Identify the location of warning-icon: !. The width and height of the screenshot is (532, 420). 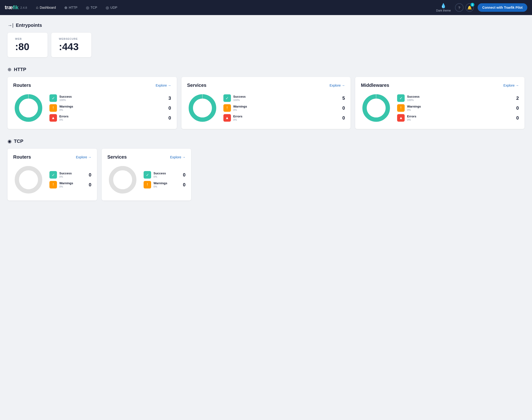
(53, 108).